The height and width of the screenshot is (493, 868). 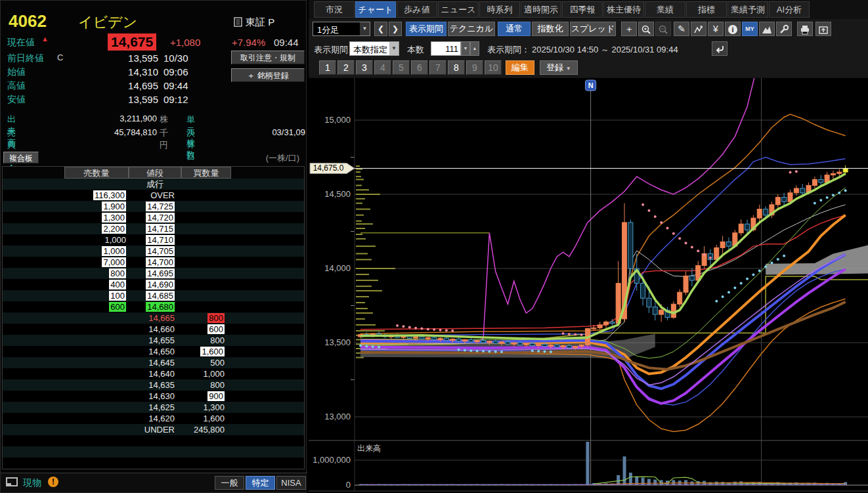 I want to click on chart-page-5: 5, so click(x=401, y=68).